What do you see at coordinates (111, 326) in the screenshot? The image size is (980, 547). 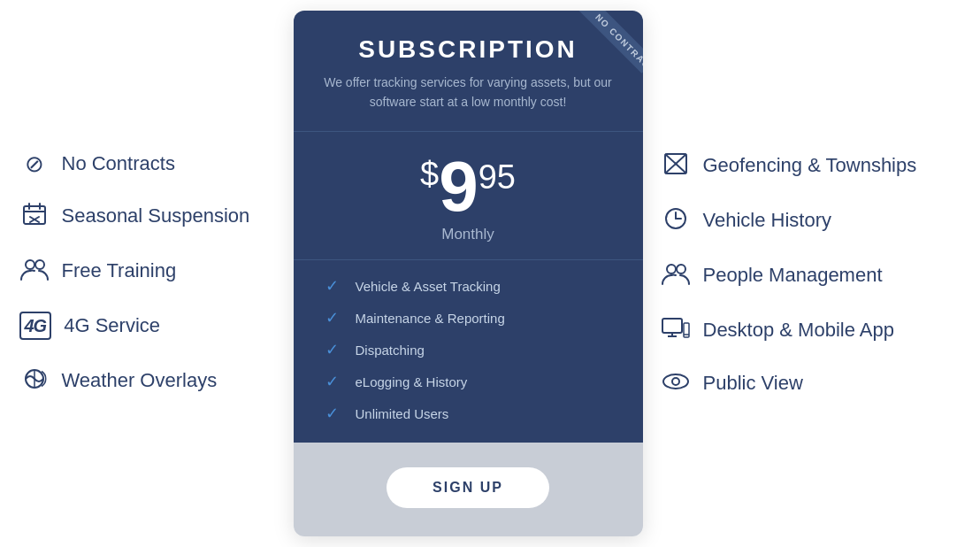 I see `4g-service-label: 4G Service` at bounding box center [111, 326].